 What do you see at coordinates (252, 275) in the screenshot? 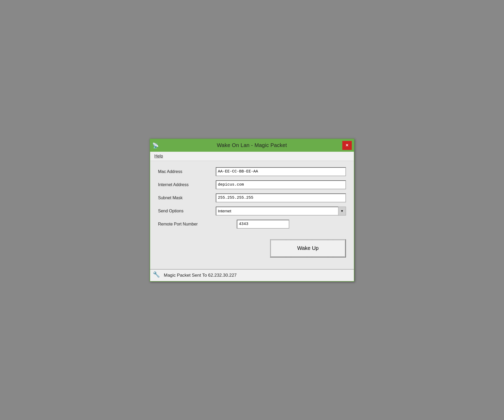
I see `status-bar: 🔧 Magic Packet Sent To 62.232.30.227` at bounding box center [252, 275].